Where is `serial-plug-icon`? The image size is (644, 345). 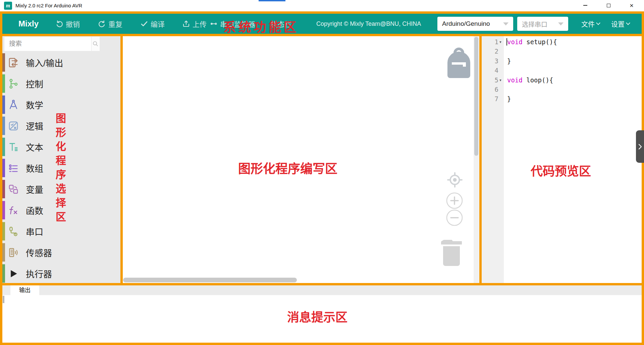 serial-plug-icon is located at coordinates (13, 231).